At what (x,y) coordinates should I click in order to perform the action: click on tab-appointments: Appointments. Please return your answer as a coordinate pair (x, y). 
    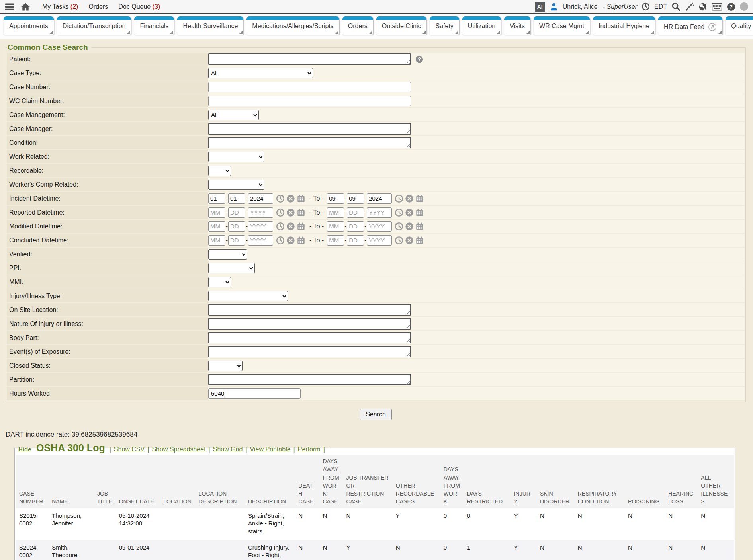
    Looking at the image, I should click on (29, 25).